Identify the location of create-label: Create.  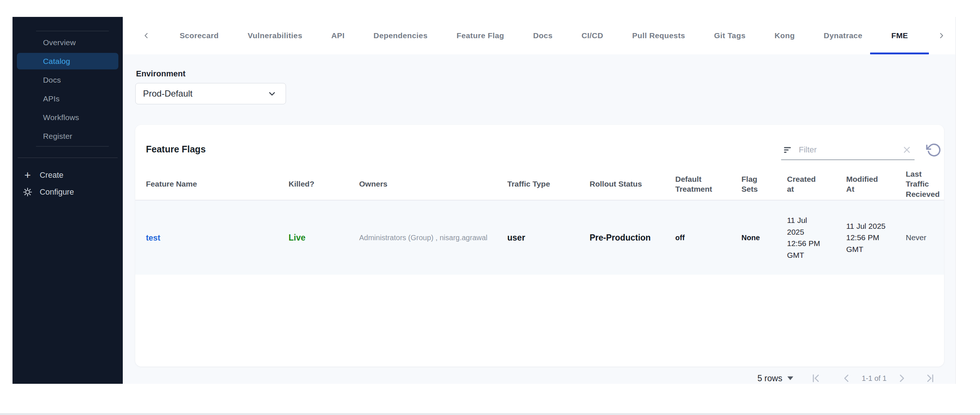
(52, 176).